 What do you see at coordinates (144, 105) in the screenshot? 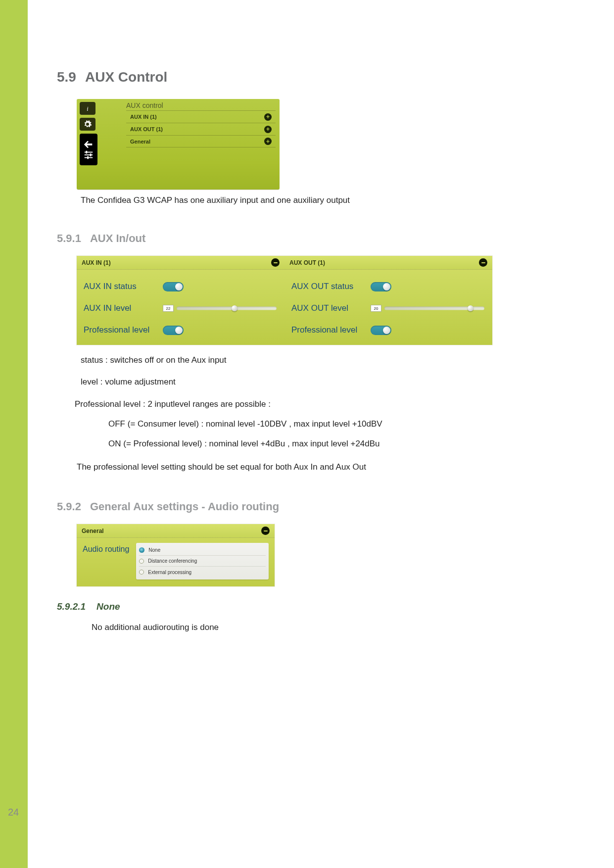
I see `panel-title: AUX control` at bounding box center [144, 105].